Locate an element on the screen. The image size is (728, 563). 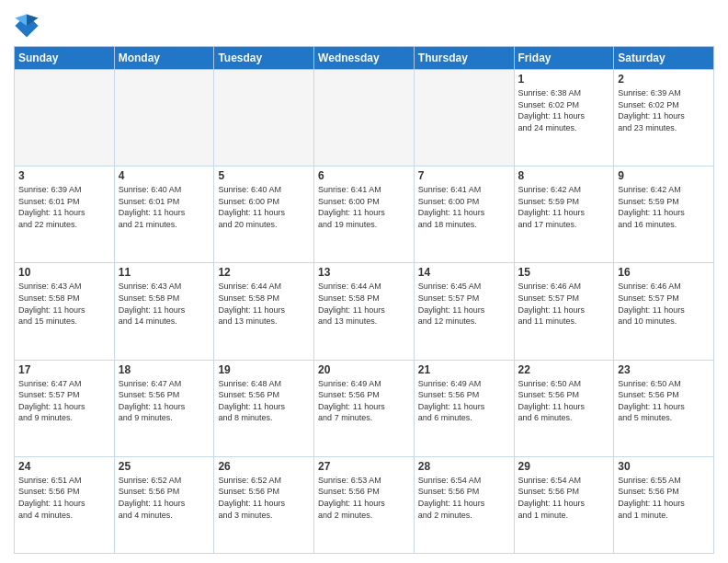
logo is located at coordinates (28, 26).